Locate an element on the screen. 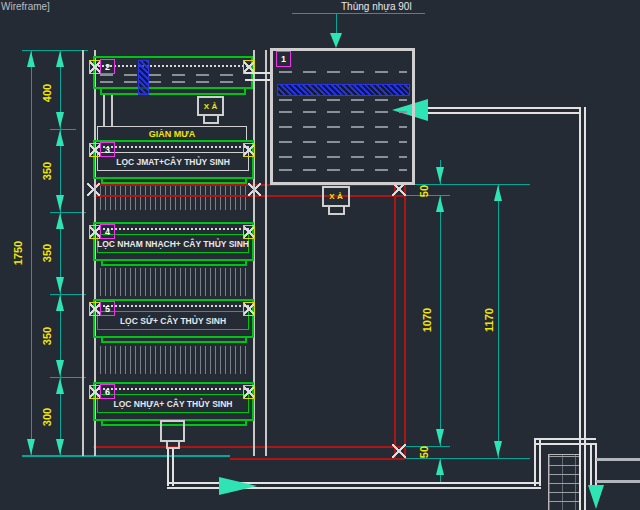 The height and width of the screenshot is (510, 640). dim-value-400: 400 is located at coordinates (47, 93).